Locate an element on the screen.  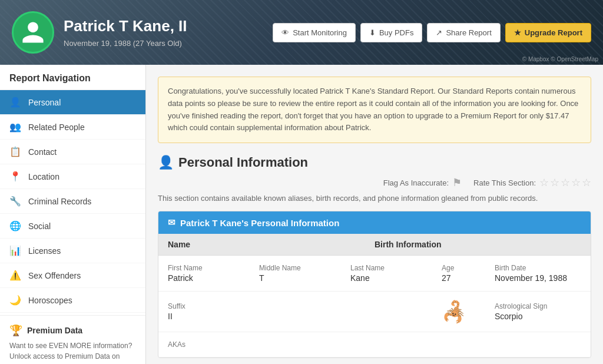
sidebar-item-sex-offenders: ⚠️ Sex Offenders is located at coordinates (73, 276).